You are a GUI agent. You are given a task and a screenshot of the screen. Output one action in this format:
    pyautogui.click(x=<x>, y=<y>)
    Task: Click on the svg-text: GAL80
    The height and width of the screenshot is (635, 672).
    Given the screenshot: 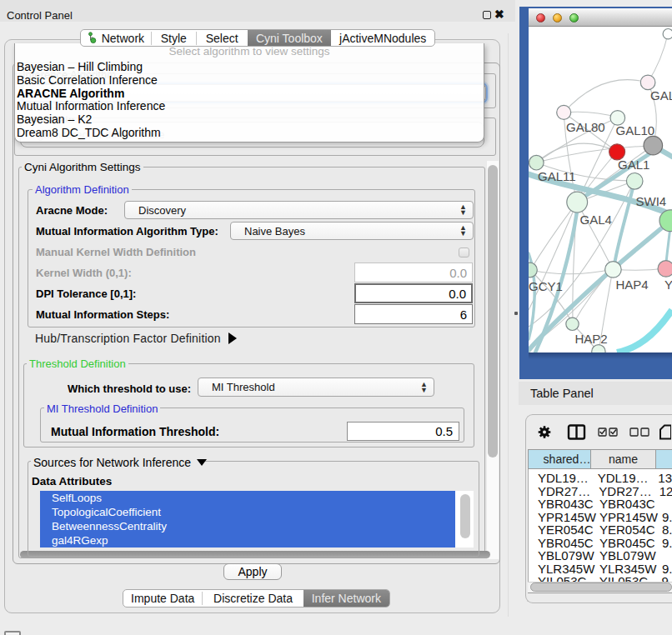 What is the action you would take?
    pyautogui.click(x=585, y=127)
    